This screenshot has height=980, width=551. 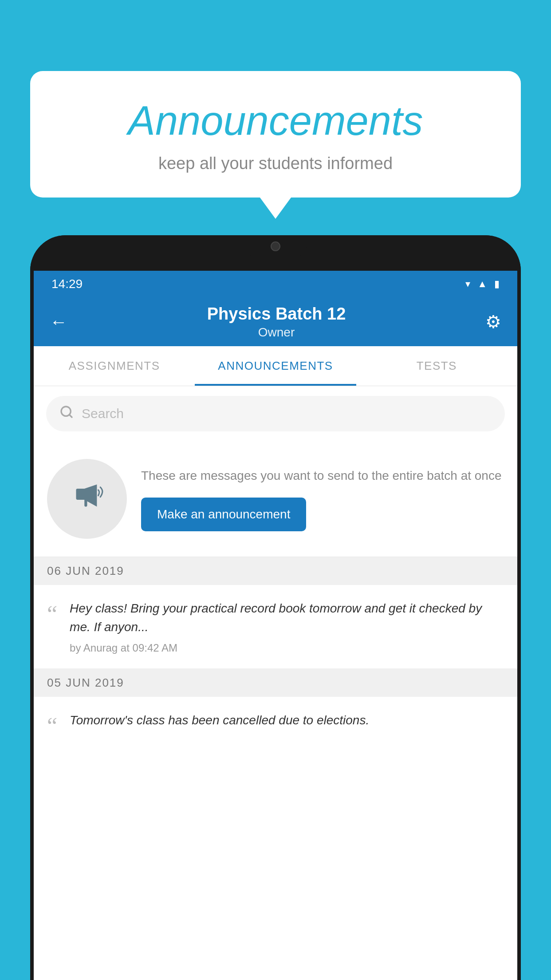 I want to click on search-bar-wrapper: Search, so click(x=276, y=414).